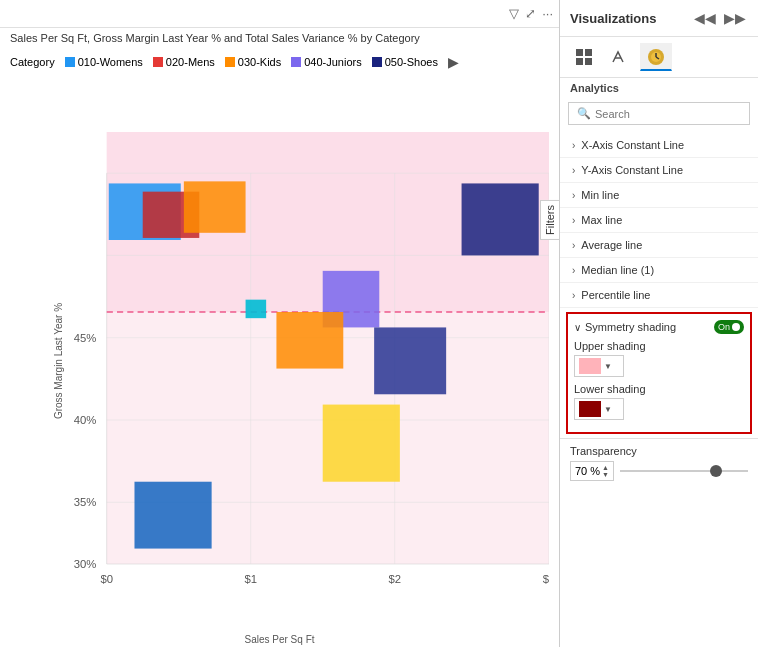 The height and width of the screenshot is (647, 758). What do you see at coordinates (659, 451) in the screenshot?
I see `transparency-label: Transparency` at bounding box center [659, 451].